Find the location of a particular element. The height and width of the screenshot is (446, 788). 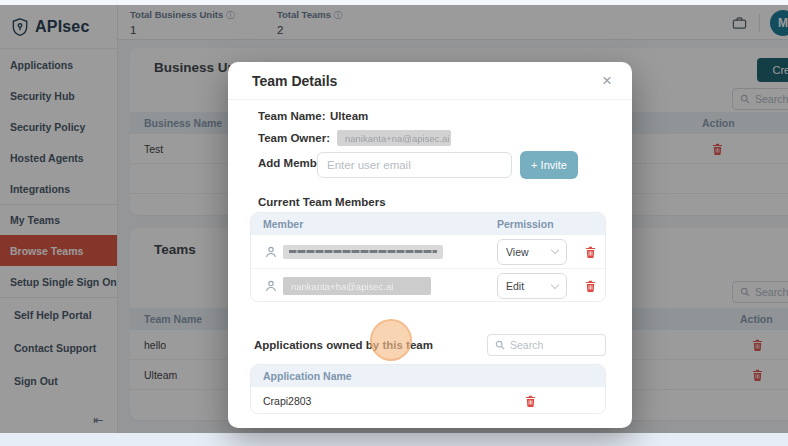

member-row: View is located at coordinates (428, 252).